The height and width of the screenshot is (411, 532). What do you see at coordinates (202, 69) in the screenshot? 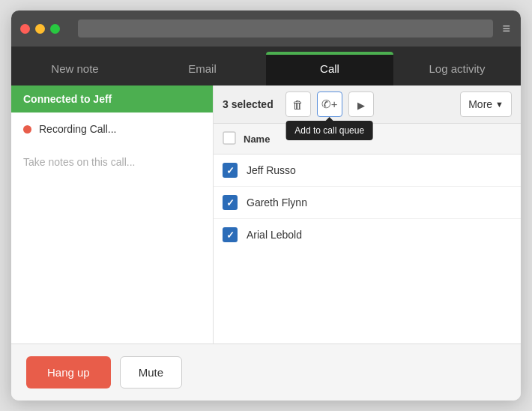
I see `tab-email: Email` at bounding box center [202, 69].